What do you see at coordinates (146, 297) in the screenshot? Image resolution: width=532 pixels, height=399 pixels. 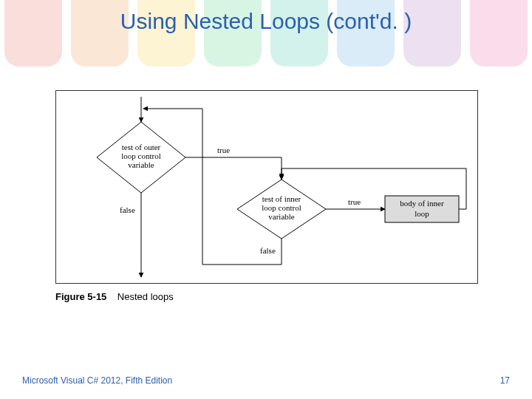 I see `figure-caption-text: Nested loops` at bounding box center [146, 297].